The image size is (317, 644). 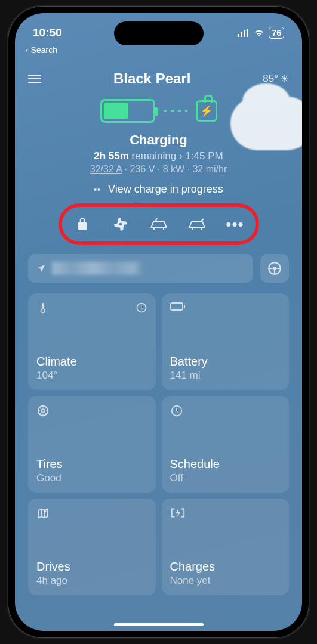 What do you see at coordinates (159, 33) in the screenshot?
I see `dynamic-island` at bounding box center [159, 33].